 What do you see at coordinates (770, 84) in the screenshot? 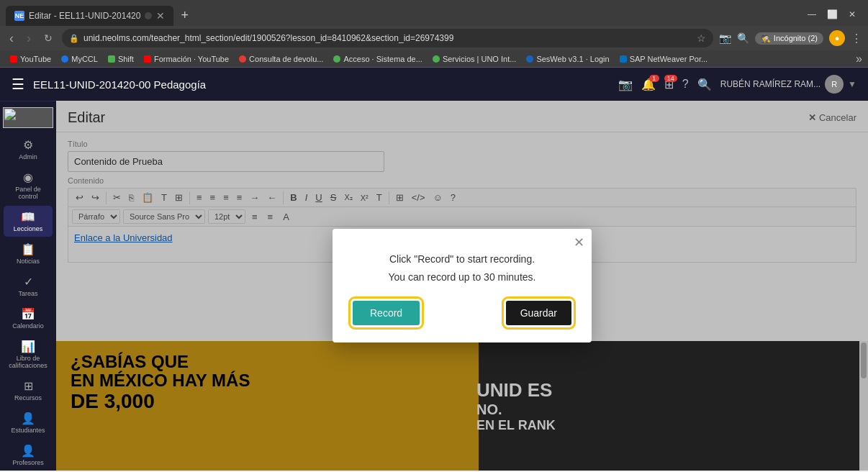
I see `user-name: RUBÉN RAMÍREZ RAM...` at bounding box center [770, 84].